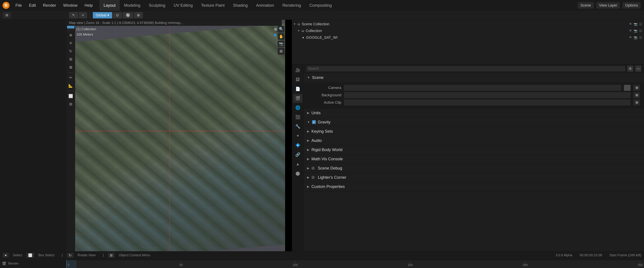 The image size is (644, 268). I want to click on tree-item-collection: ▼ 🗂 Collection 👁 📷 ☑, so click(468, 31).